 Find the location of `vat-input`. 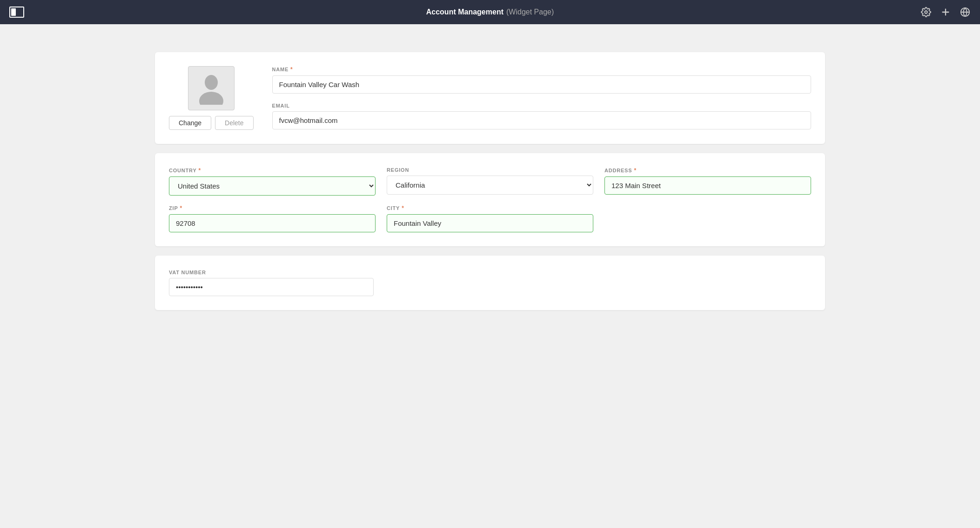

vat-input is located at coordinates (271, 287).